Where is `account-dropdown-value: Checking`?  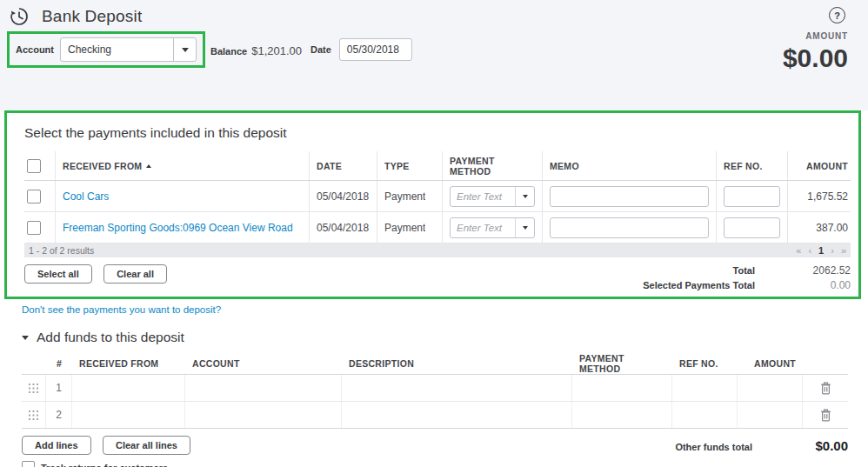 account-dropdown-value: Checking is located at coordinates (117, 50).